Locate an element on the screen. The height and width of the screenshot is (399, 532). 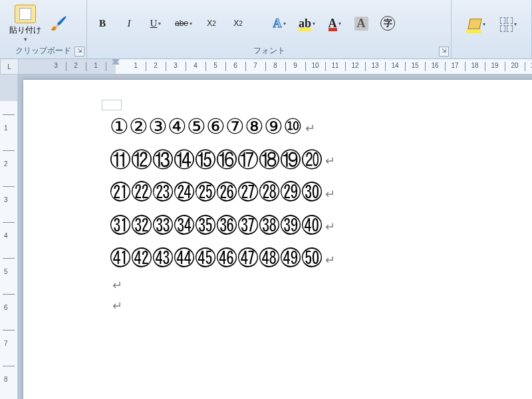
format-painter-button: 🖌️ is located at coordinates (59, 23).